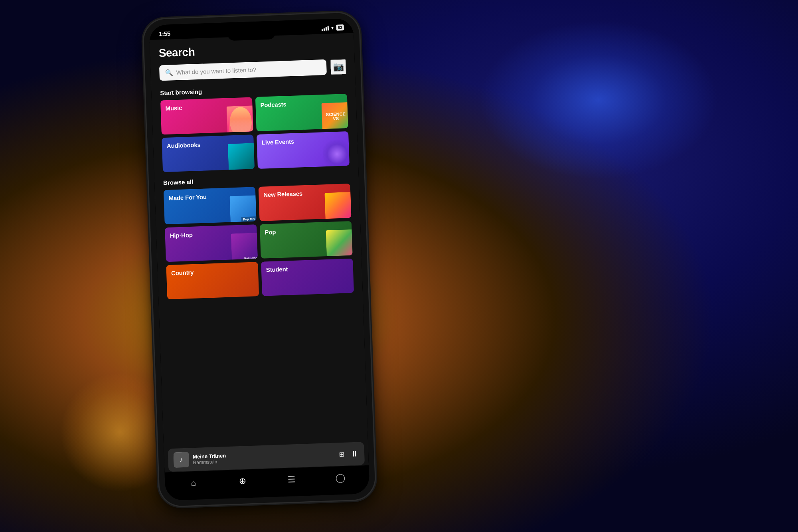 The width and height of the screenshot is (798, 532). Describe the element at coordinates (181, 460) in the screenshot. I see `album-art-icon: ♪` at that location.